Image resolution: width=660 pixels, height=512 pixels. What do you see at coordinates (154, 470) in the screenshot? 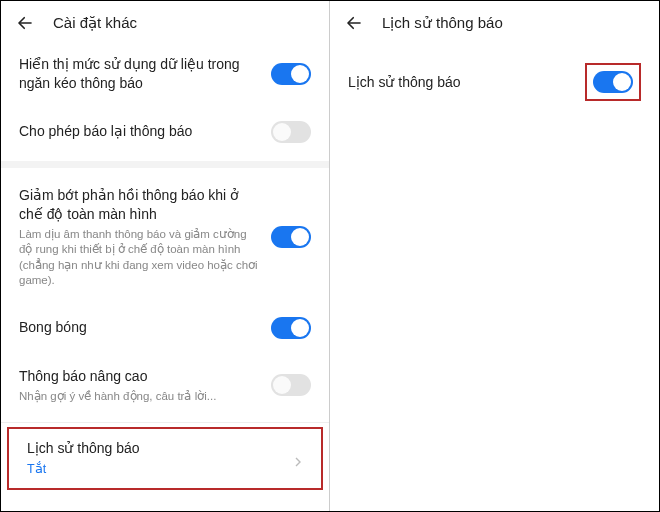
I see `row-sub-status: Tắt` at bounding box center [154, 470].